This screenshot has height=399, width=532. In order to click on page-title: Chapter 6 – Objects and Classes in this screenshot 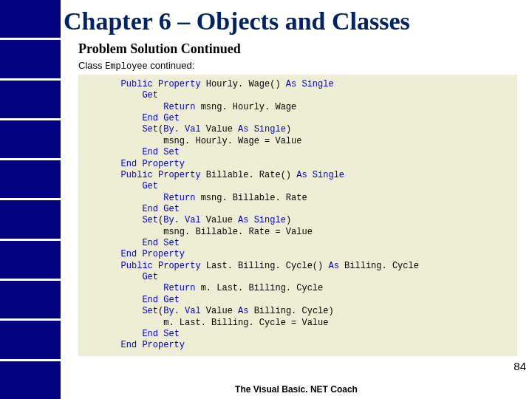, I will do `click(296, 20)`.